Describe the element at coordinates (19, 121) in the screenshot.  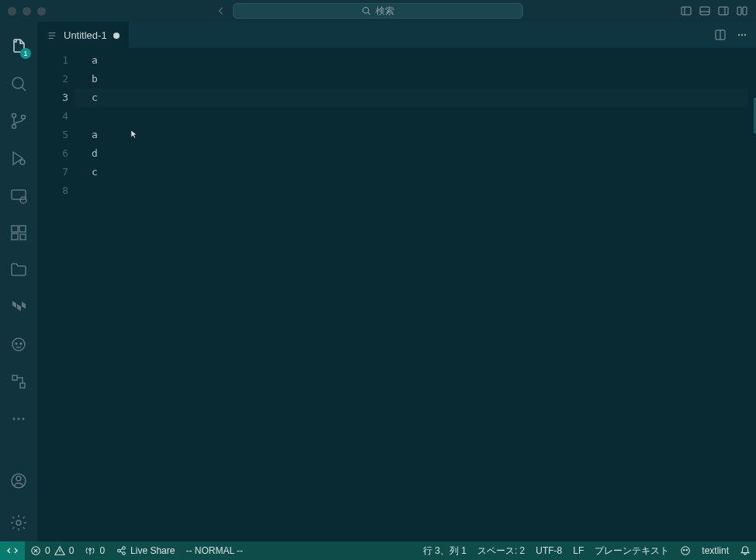
I see `branch-icon` at that location.